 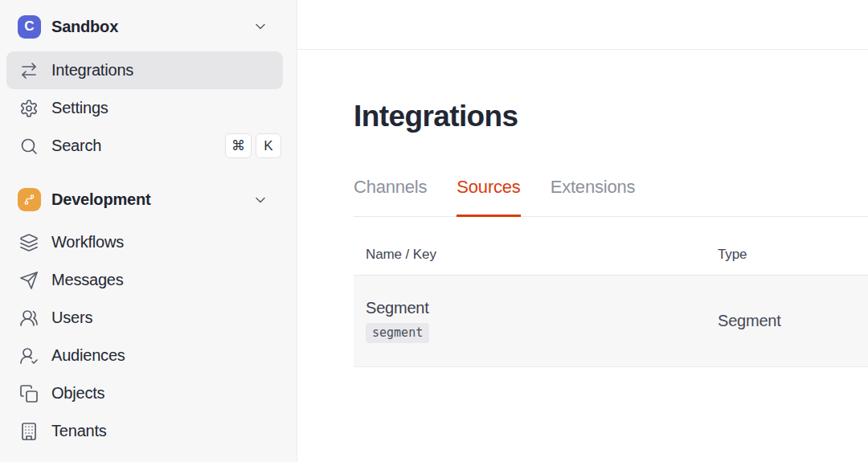 I want to click on sidebar-item-users: Users, so click(x=145, y=318).